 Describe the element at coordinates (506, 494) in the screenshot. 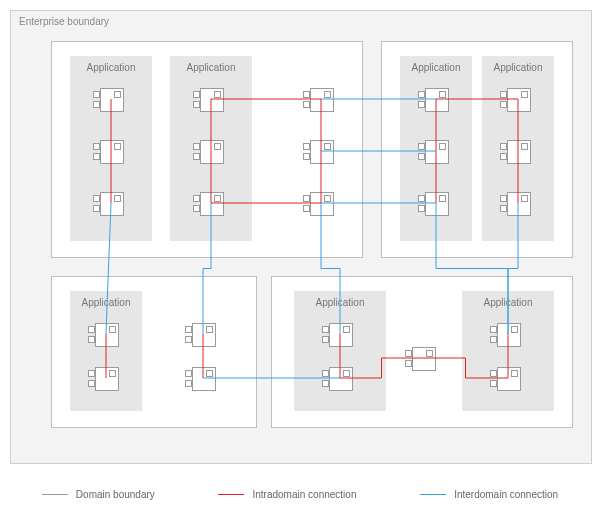

I see `legend-label: Interdomain connection` at that location.